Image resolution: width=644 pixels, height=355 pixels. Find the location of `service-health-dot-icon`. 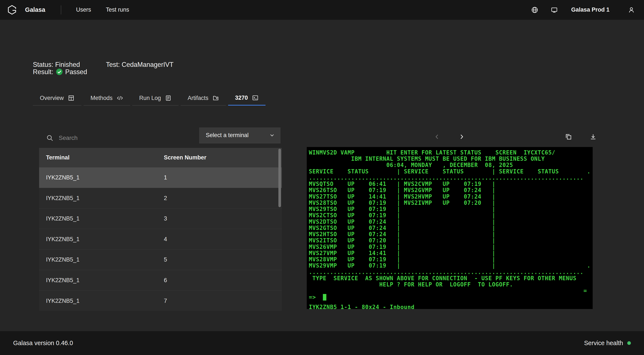

service-health-dot-icon is located at coordinates (629, 343).